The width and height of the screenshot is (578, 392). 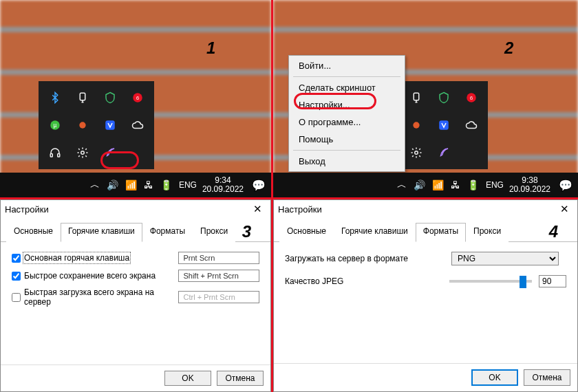 I want to click on hotkey-quicksave-label: Быстрое сохранение всего экрана, so click(x=89, y=276).